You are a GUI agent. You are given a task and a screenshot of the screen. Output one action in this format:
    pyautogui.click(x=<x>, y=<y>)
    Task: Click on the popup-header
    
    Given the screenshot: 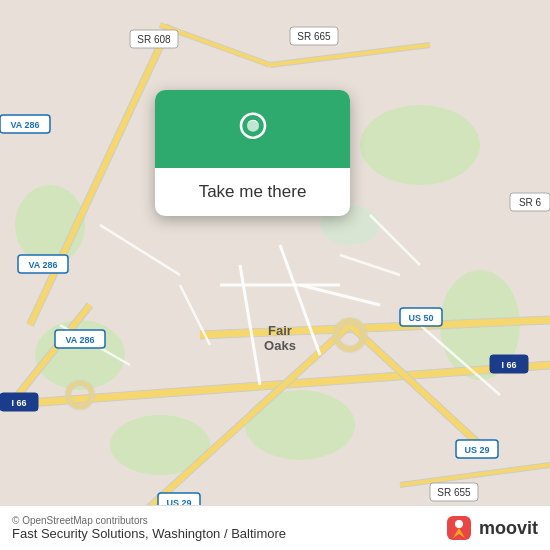 What is the action you would take?
    pyautogui.click(x=252, y=129)
    